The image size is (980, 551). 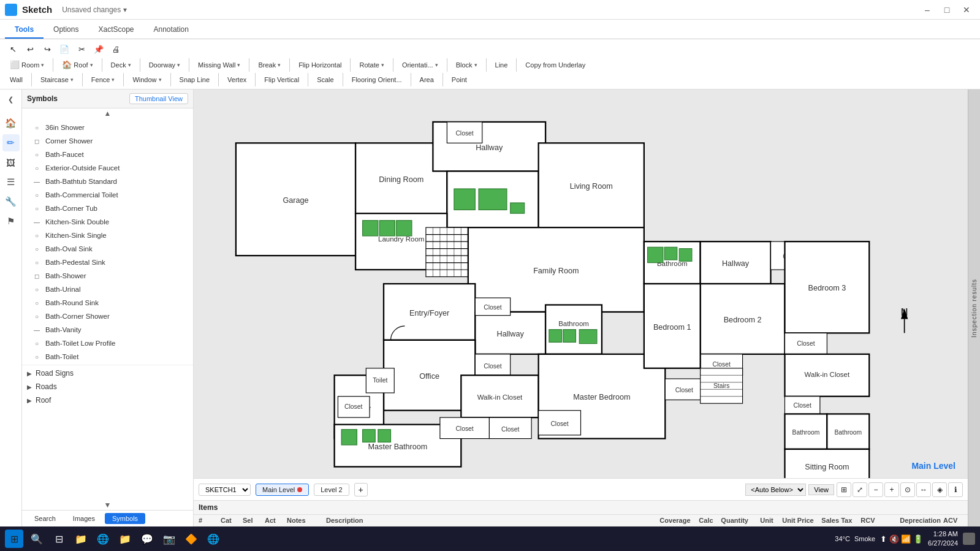 What do you see at coordinates (108, 141) in the screenshot?
I see `list-item: ◻ Corner Shower` at bounding box center [108, 141].